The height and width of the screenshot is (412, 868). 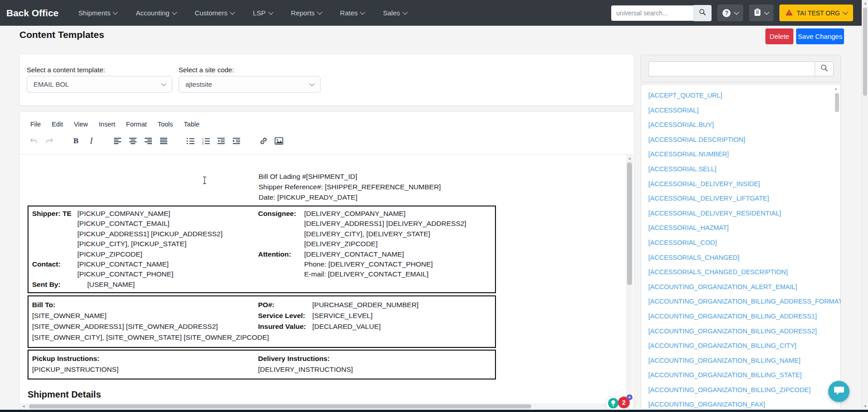 What do you see at coordinates (222, 141) in the screenshot?
I see `outdent-icon` at bounding box center [222, 141].